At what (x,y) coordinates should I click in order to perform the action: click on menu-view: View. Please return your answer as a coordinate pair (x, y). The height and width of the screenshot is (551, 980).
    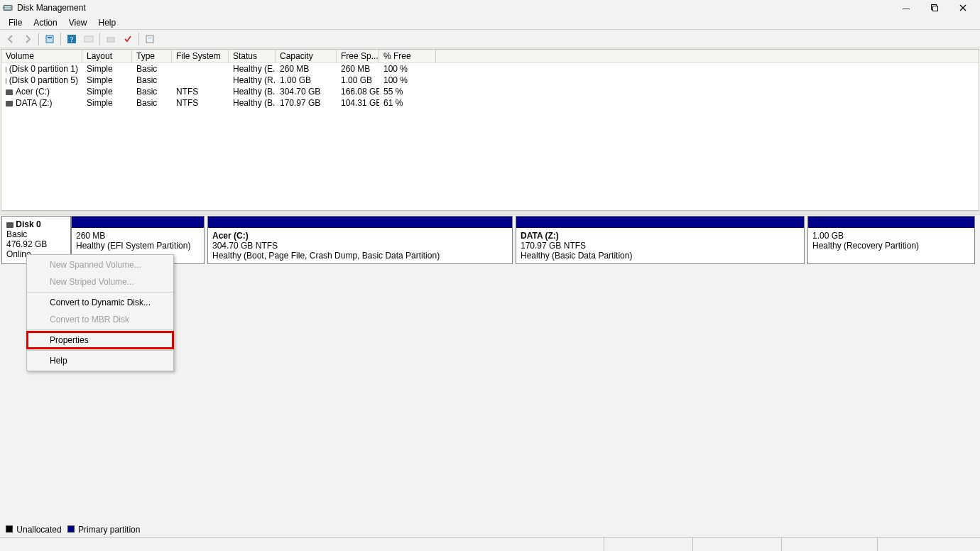
    Looking at the image, I should click on (78, 23).